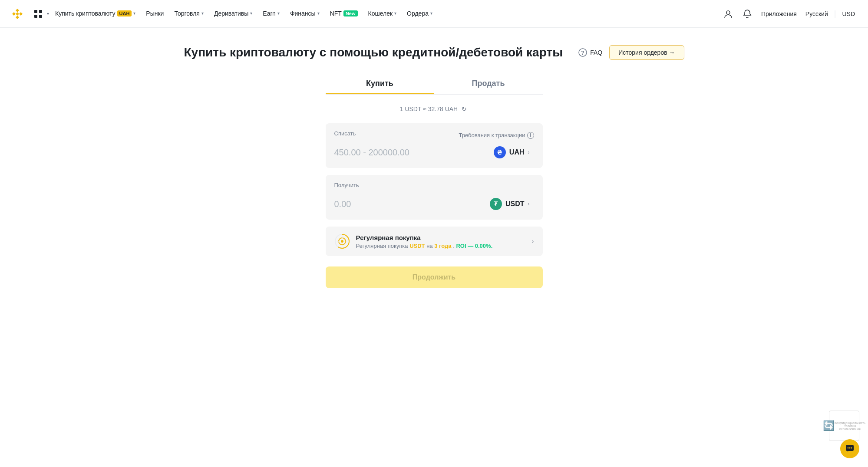 This screenshot has width=868, height=467. I want to click on nav-buy-crypto: Купить криптовалюту UAH ▾, so click(96, 14).